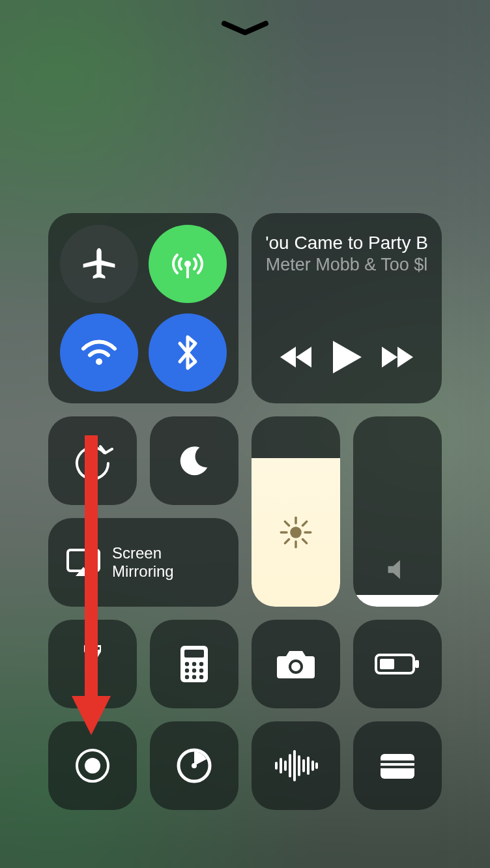  I want to click on rewind-icon, so click(297, 357).